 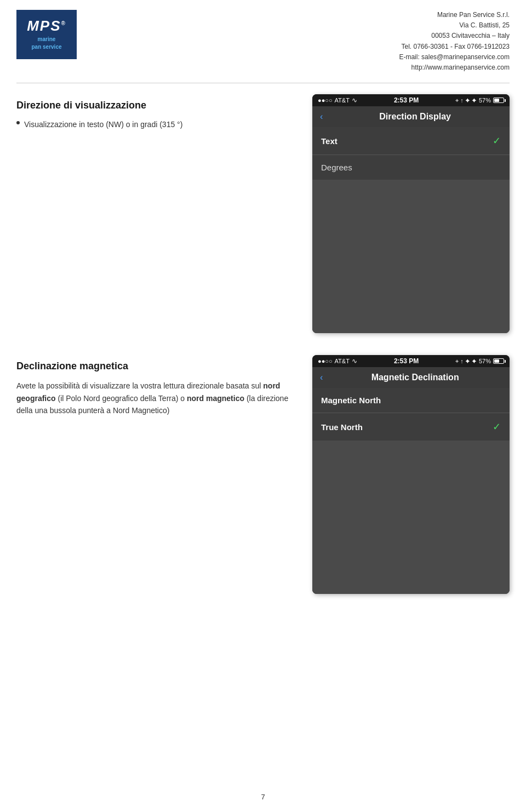 I want to click on nav-title-1: Direction Display, so click(x=415, y=117).